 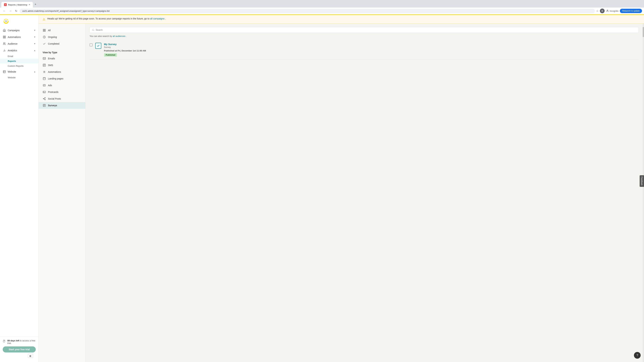 What do you see at coordinates (53, 92) in the screenshot?
I see `postcards-label: Postcards` at bounding box center [53, 92].